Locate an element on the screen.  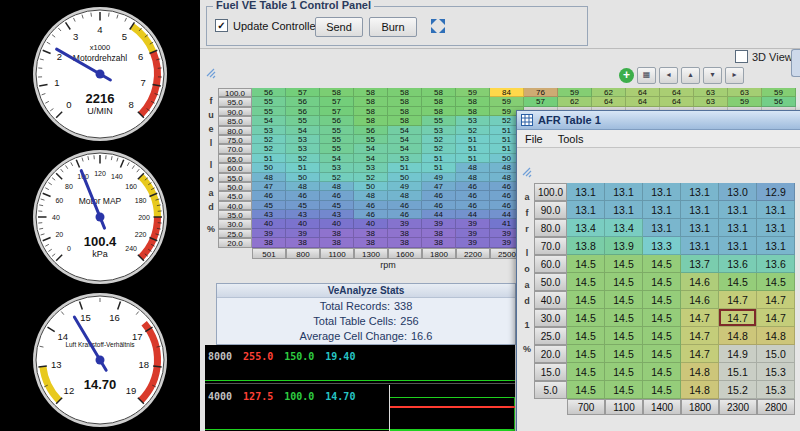
table-cell: 76 is located at coordinates (541, 92).